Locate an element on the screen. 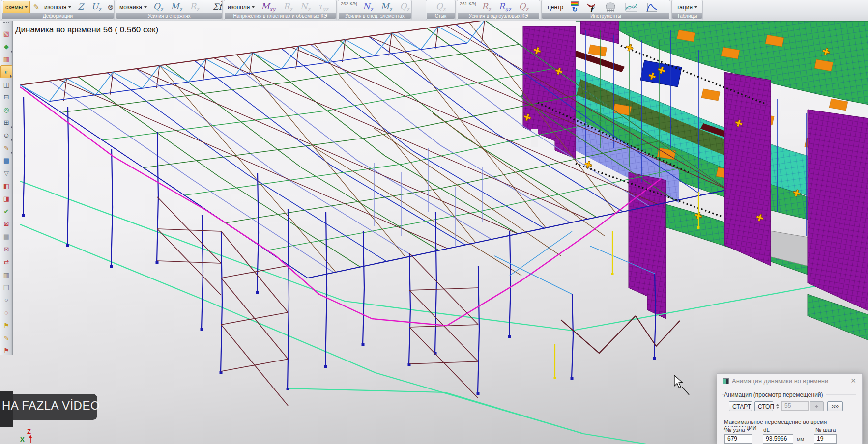 This screenshot has height=444, width=868. red-flag-icon: ⚑ is located at coordinates (6, 351).